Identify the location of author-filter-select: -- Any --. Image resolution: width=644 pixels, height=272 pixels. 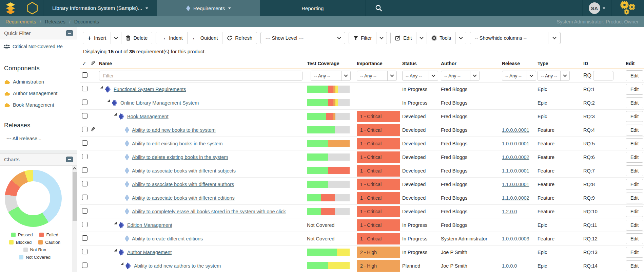
(460, 76).